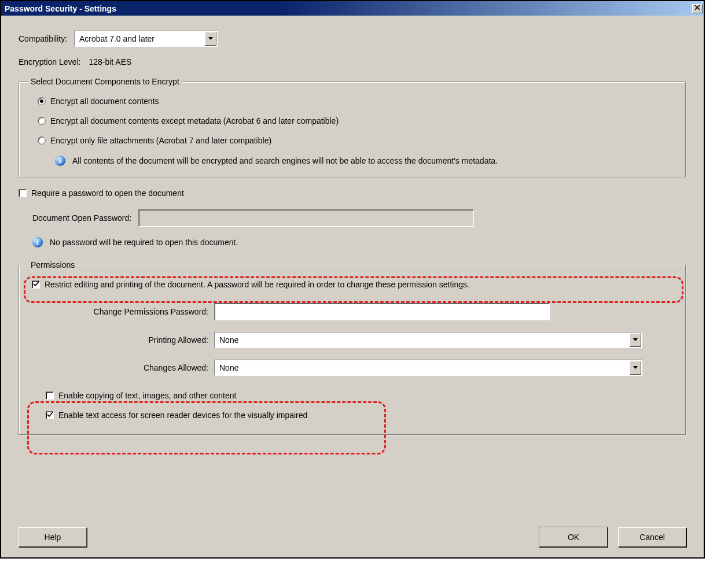 The image size is (728, 573). What do you see at coordinates (105, 82) in the screenshot?
I see `encrypt-legend: Select Document Components to Encrypt` at bounding box center [105, 82].